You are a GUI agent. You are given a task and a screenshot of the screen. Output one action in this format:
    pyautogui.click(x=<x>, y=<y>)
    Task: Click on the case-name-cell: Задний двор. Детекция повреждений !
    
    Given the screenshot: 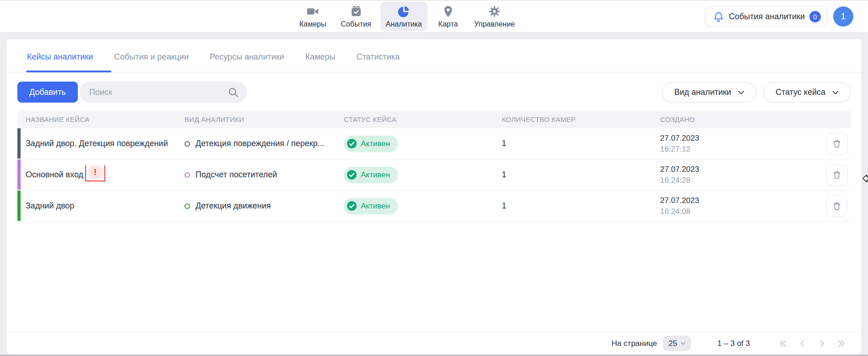 What is the action you would take?
    pyautogui.click(x=97, y=144)
    